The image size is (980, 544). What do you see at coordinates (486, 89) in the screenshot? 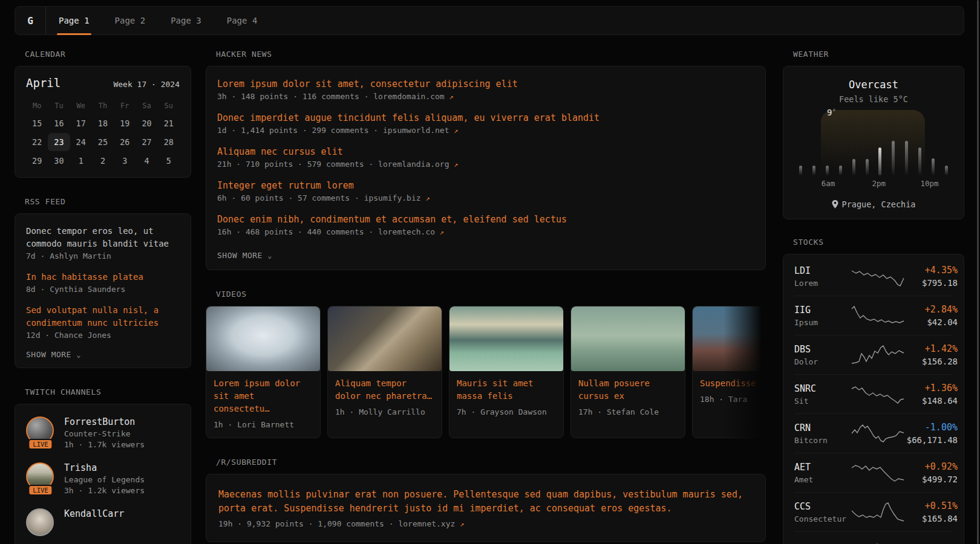
I see `hn-item: Lorem ipsum dolor sit amet, consectetur …` at bounding box center [486, 89].